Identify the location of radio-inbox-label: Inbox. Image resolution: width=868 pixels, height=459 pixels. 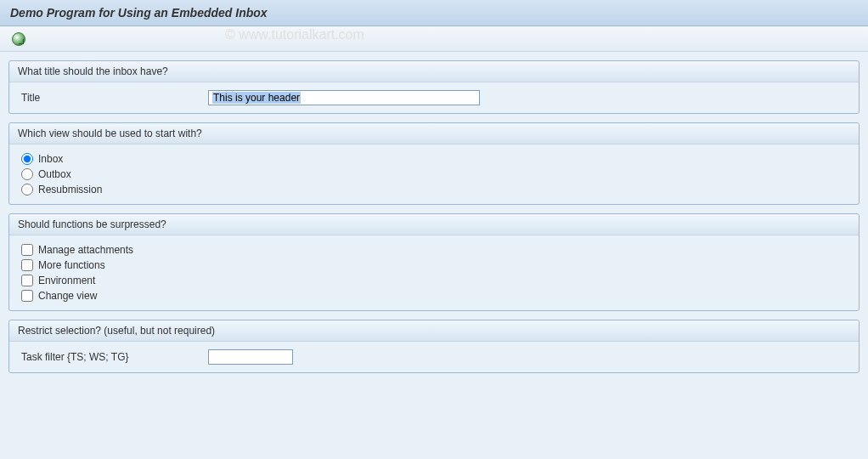
(51, 159).